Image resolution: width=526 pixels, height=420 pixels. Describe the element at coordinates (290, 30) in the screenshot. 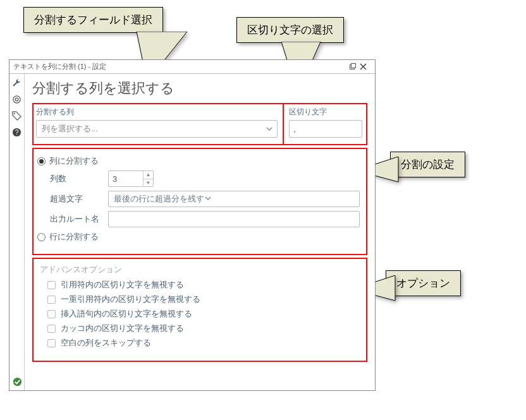

I see `callout-delimiter-select: 区切り文字の選択` at that location.